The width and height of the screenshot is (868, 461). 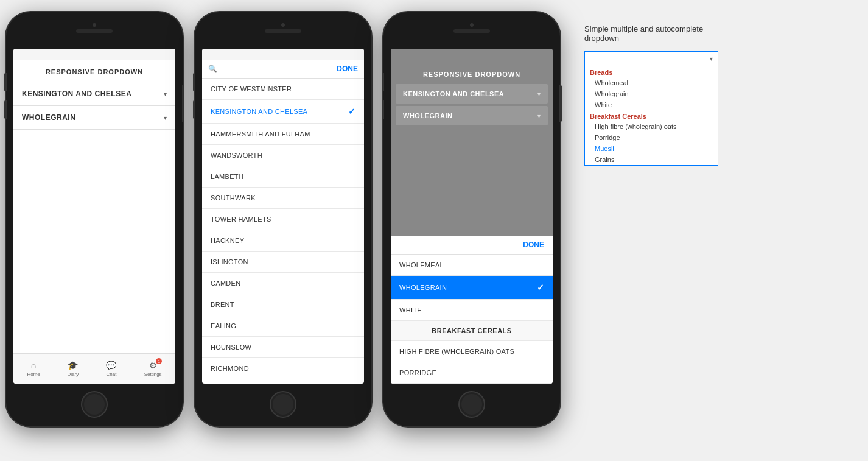 I want to click on phone3-list-item-label: WHOLEGRAIN, so click(x=423, y=287).